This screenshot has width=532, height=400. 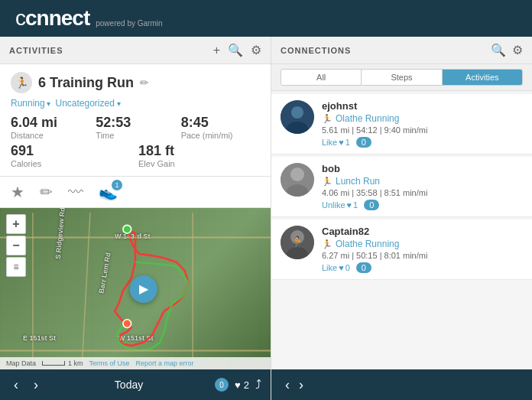 What do you see at coordinates (422, 205) in the screenshot?
I see `conn-actions-bob: Unlike♥ 1 0` at bounding box center [422, 205].